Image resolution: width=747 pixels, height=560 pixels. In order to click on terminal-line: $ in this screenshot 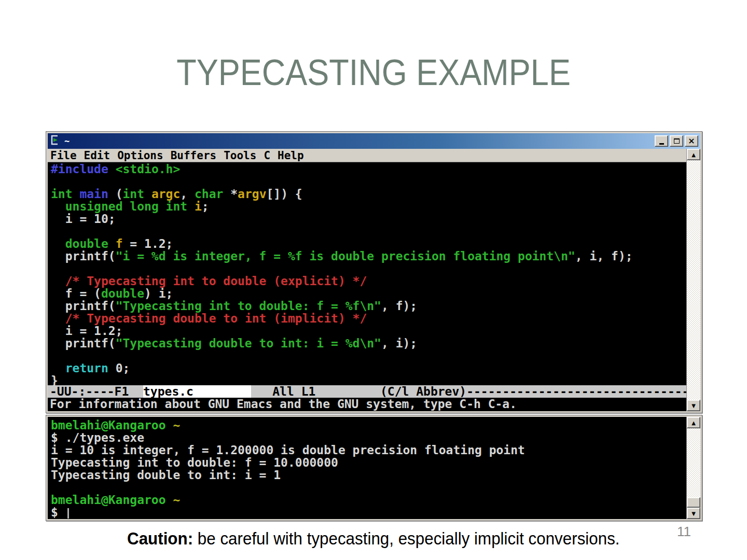, I will do `click(368, 512)`.